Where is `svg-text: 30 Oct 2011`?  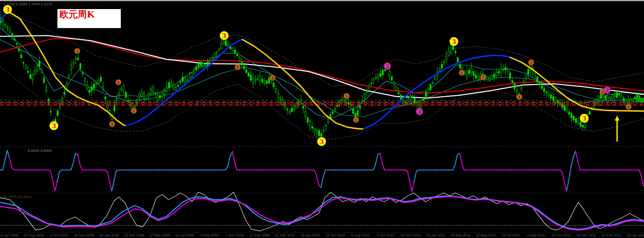 svg-text: 30 Oct 2011 is located at coordinates (561, 235).